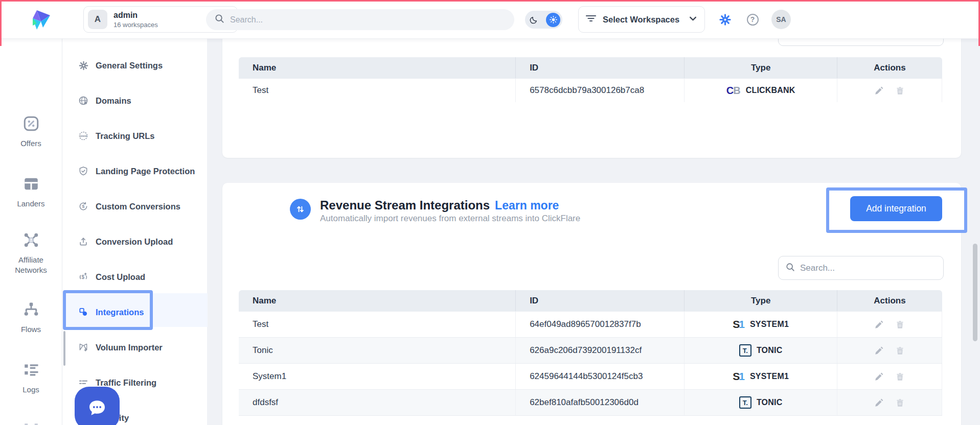 The width and height of the screenshot is (980, 425). Describe the element at coordinates (64, 348) in the screenshot. I see `sidebar-scrollbar-thumb` at that location.